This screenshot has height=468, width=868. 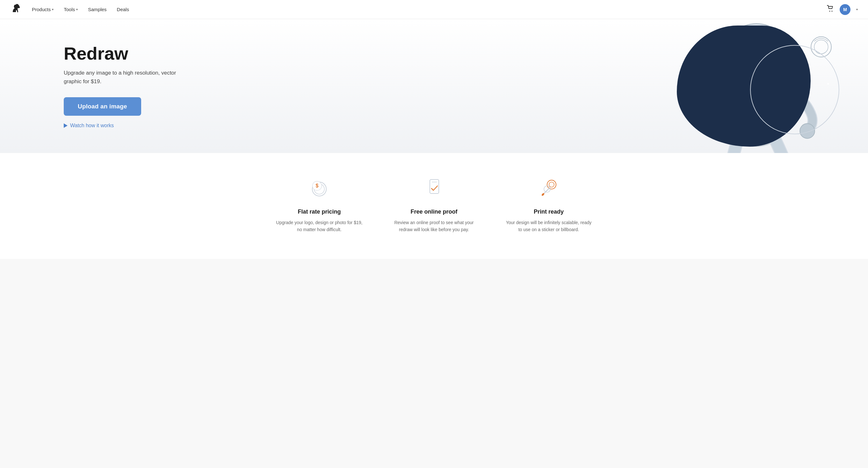 I want to click on nav-right: M ▾, so click(x=842, y=9).